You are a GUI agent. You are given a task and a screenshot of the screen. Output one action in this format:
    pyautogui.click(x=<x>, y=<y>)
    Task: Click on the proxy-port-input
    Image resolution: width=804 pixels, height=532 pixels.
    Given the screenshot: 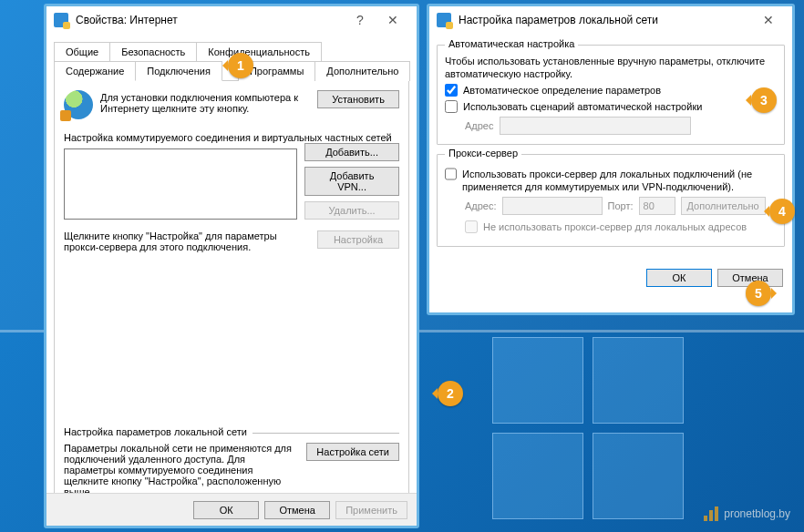 What is the action you would take?
    pyautogui.click(x=657, y=206)
    